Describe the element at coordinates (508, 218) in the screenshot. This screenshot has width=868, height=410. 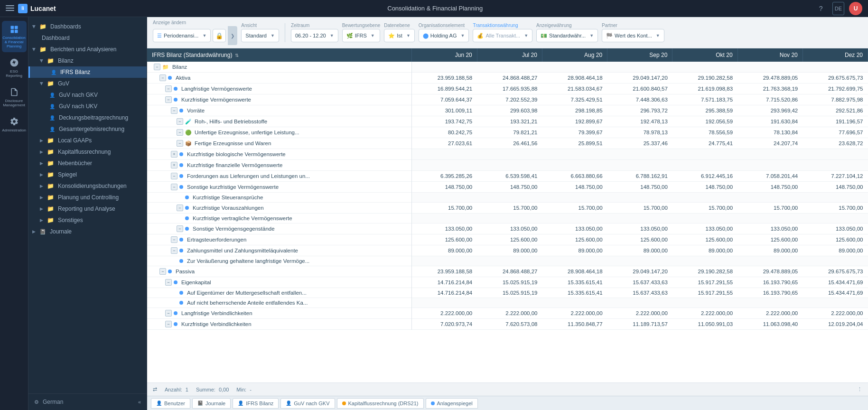
I see `table-row: Kurzfristige vertragliche Vermögenswerte` at that location.